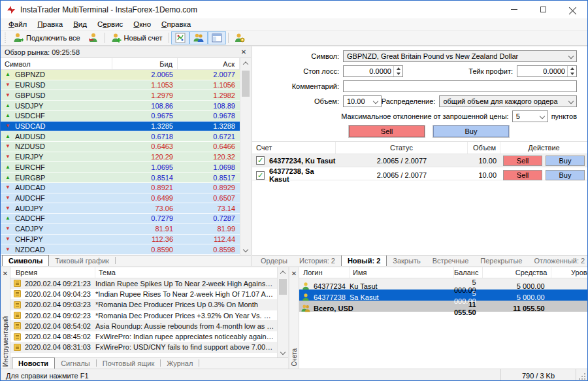 The height and width of the screenshot is (381, 588). Describe the element at coordinates (318, 261) in the screenshot. I see `orders-tab: История: 2` at that location.